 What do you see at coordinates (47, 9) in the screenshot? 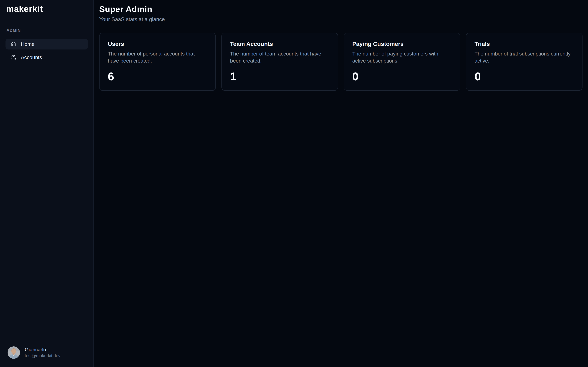
I see `app-logo: makerkit` at bounding box center [47, 9].